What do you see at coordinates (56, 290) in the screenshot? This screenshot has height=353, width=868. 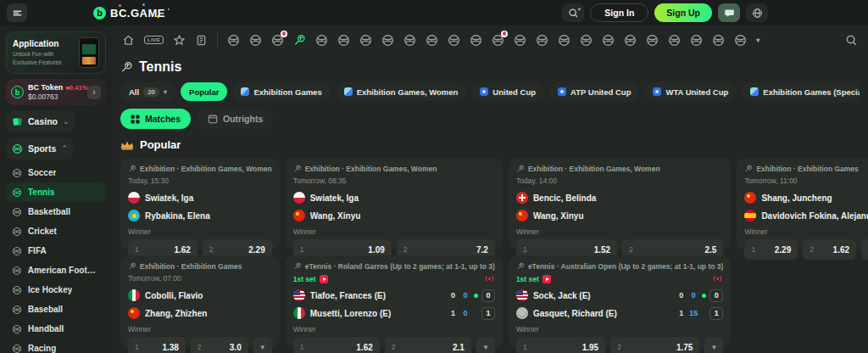 I see `sidebar-item-ice-hockey: Ice Hockey` at bounding box center [56, 290].